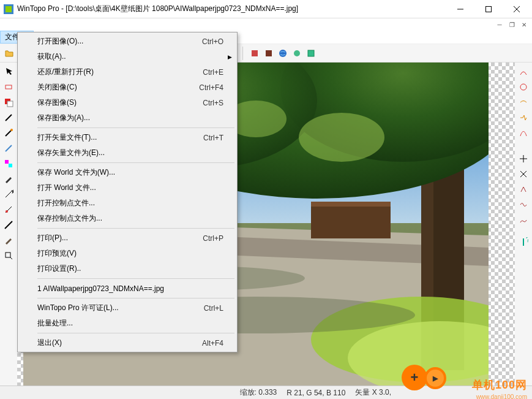 The height and width of the screenshot is (399, 532). I want to click on layer1-icon, so click(255, 53).